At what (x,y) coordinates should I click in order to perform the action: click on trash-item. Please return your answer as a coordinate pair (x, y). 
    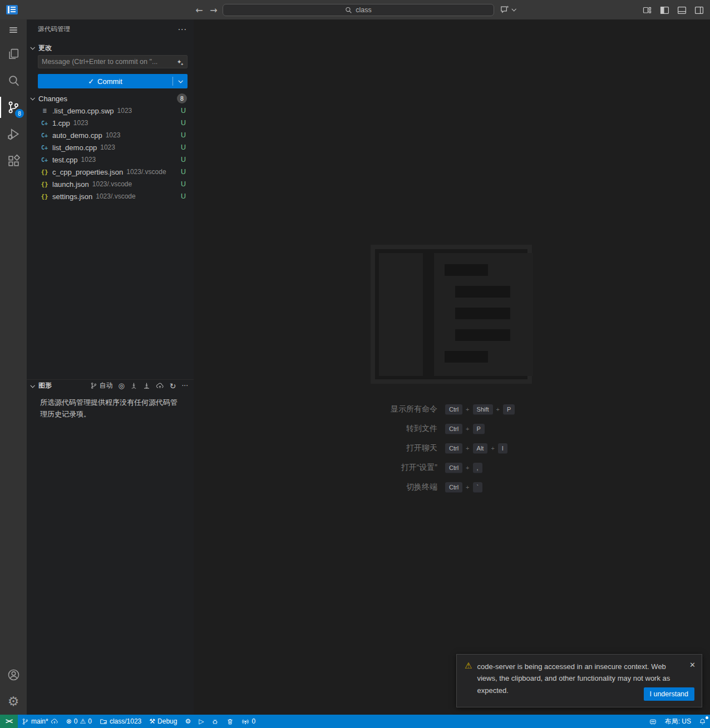
    Looking at the image, I should click on (230, 721).